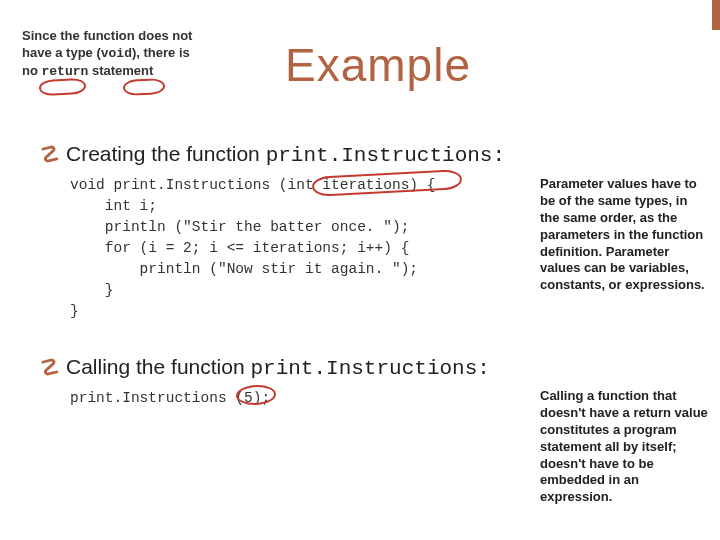 This screenshot has height=540, width=720. Describe the element at coordinates (272, 154) in the screenshot. I see `bullet-creating: ☡ Creating the function print.Instructio…` at that location.